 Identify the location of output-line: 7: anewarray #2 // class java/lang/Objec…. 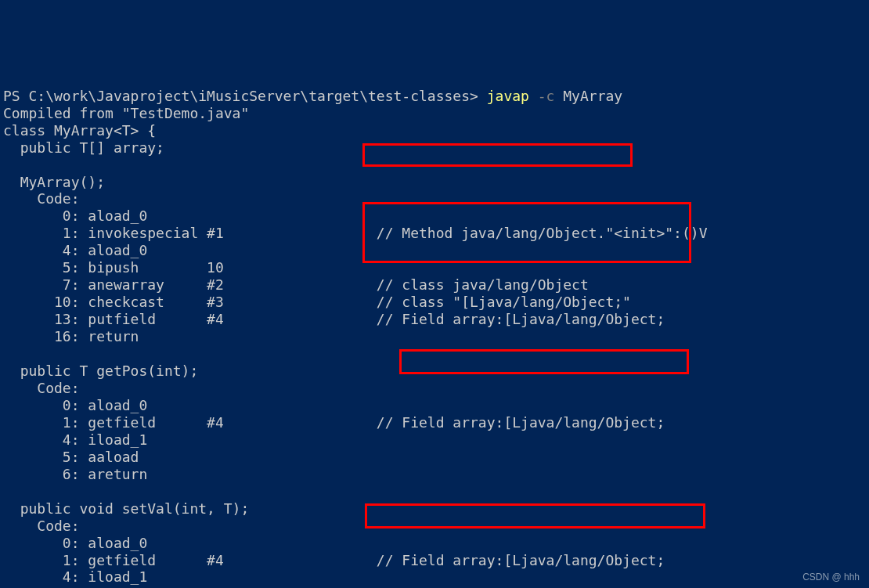
(296, 285).